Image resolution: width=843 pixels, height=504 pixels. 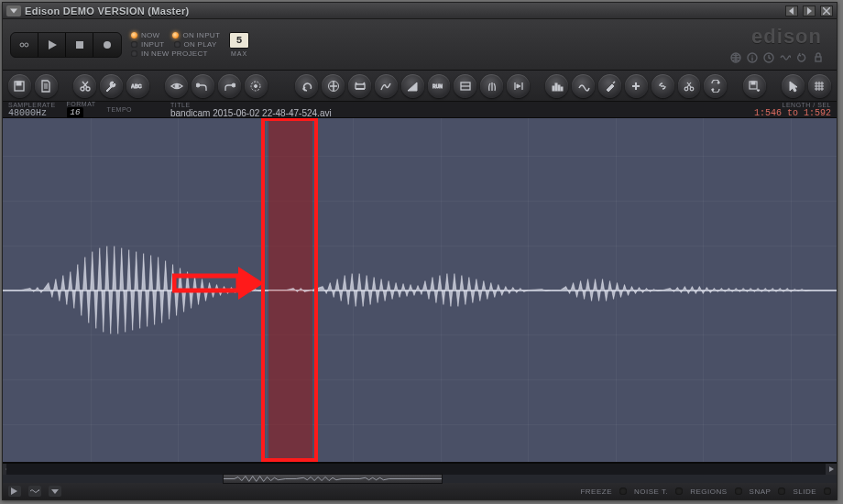 What do you see at coordinates (420, 45) in the screenshot?
I see `control-strip: NOW ON INPUT INPUT ON PLAY IN NEW PROJEC…` at bounding box center [420, 45].